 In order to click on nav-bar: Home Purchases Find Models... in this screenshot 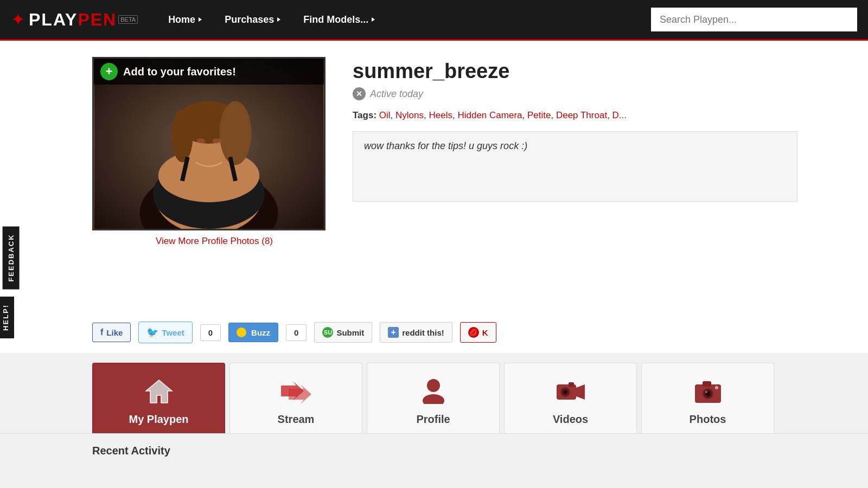, I will do `click(405, 20)`.